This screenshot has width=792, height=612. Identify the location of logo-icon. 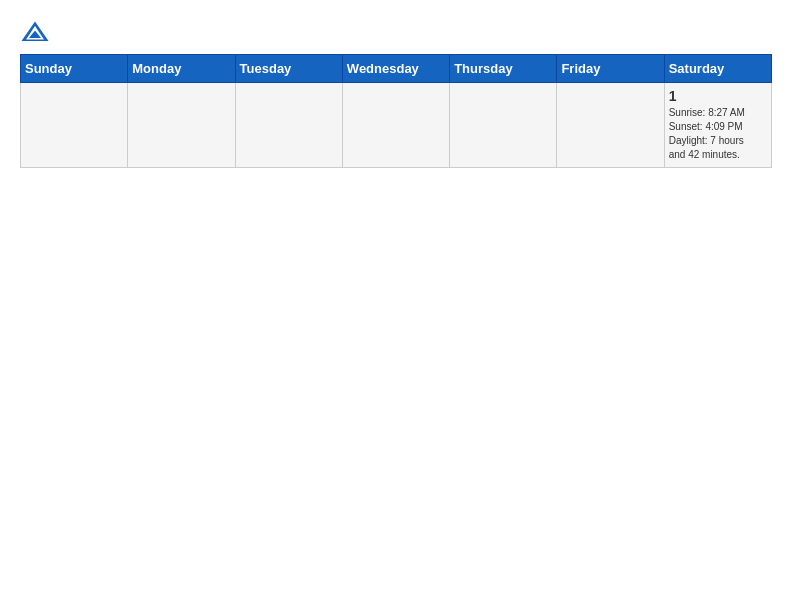
(35, 32).